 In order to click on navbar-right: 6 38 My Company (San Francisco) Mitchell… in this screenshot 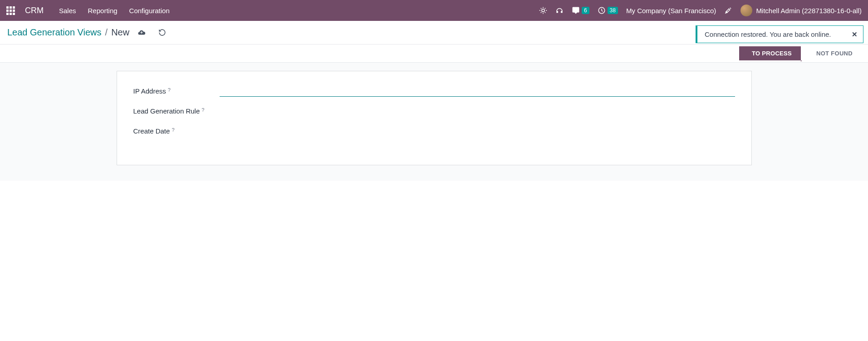, I will do `click(701, 10)`.